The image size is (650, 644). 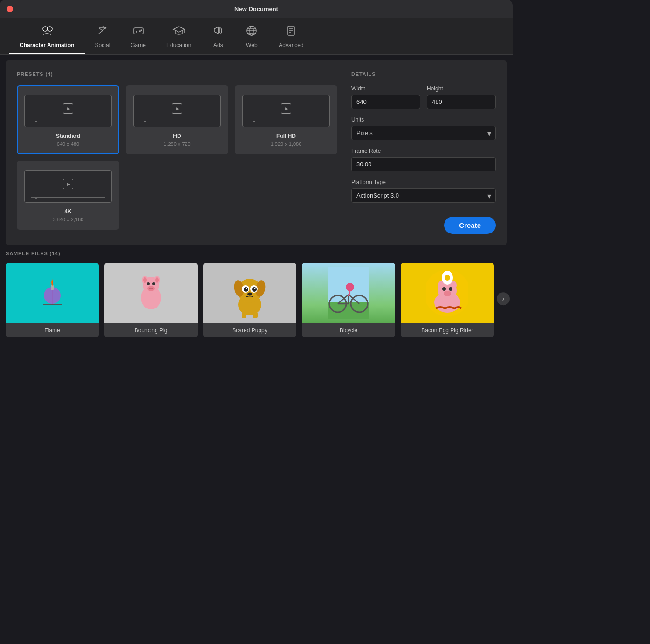 What do you see at coordinates (424, 133) in the screenshot?
I see `units-select-wrapper: Pixels Inches Centimeters` at bounding box center [424, 133].